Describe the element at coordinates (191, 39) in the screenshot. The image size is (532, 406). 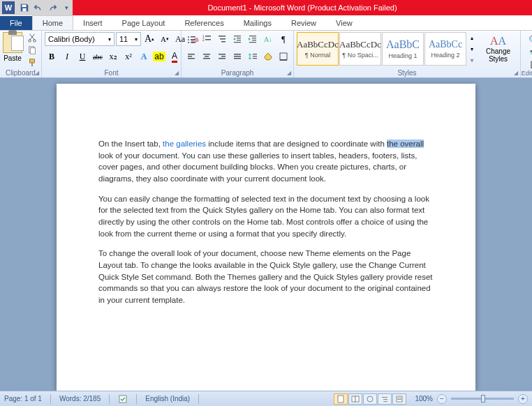
I see `bullets-button` at that location.